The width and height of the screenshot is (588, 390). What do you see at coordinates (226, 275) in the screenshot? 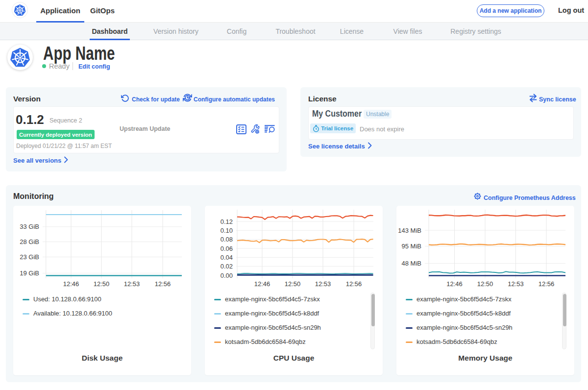
I see `svg-text: 0.00` at bounding box center [226, 275].